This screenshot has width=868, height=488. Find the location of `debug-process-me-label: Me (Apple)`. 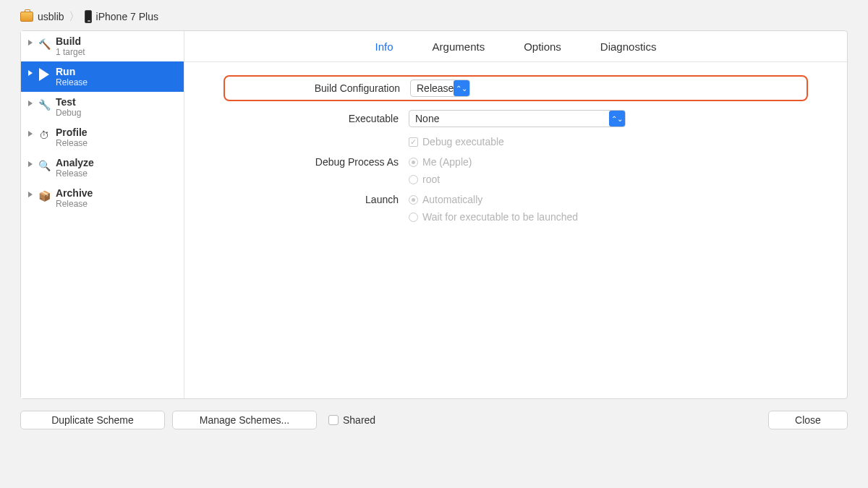

debug-process-me-label: Me (Apple) is located at coordinates (447, 162).